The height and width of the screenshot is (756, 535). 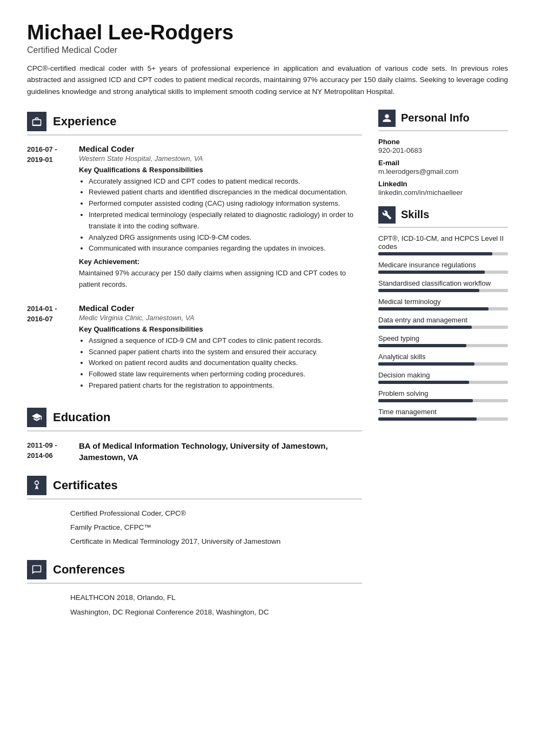 What do you see at coordinates (225, 192) in the screenshot?
I see `list-item: Reviewed patient charts and identified d…` at bounding box center [225, 192].